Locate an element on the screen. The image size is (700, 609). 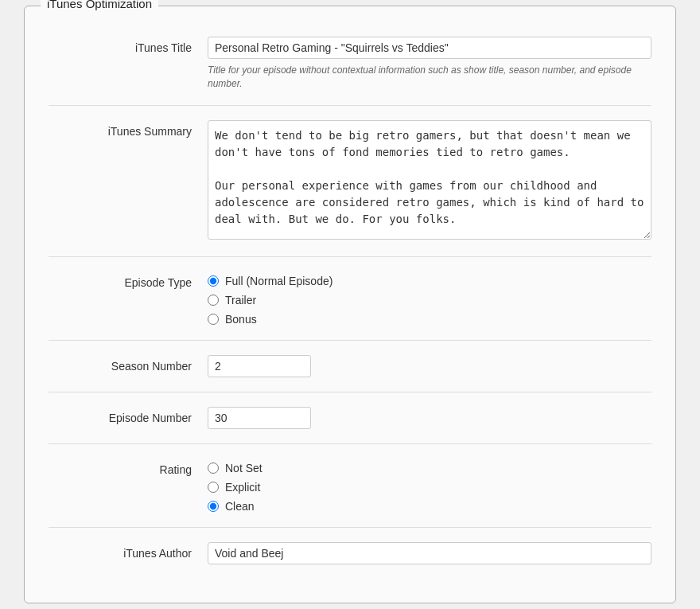
itunes-author-row: iTunes Author is located at coordinates (350, 553).